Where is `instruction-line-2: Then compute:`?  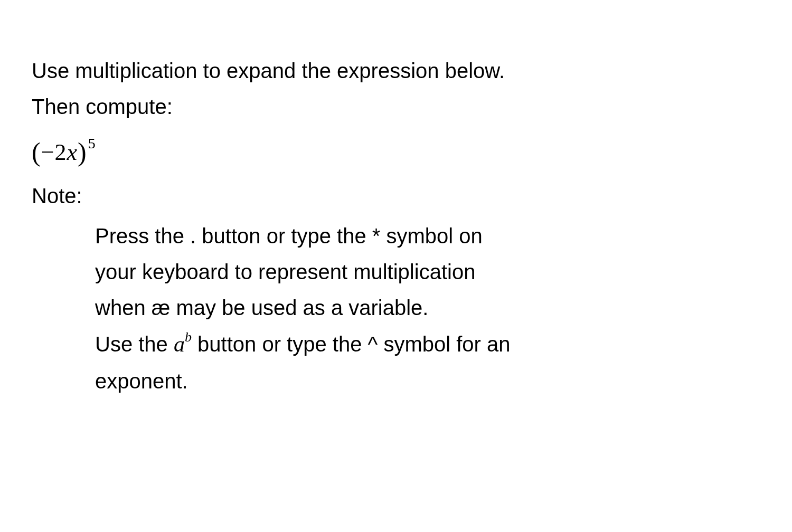 instruction-line-2: Then compute: is located at coordinates (396, 107).